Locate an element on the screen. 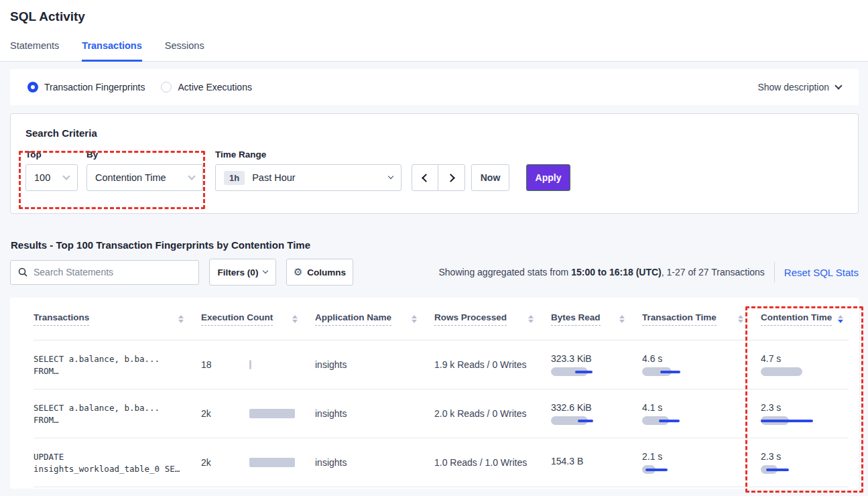 The width and height of the screenshot is (868, 496). radio-unselected-icon is located at coordinates (166, 87).